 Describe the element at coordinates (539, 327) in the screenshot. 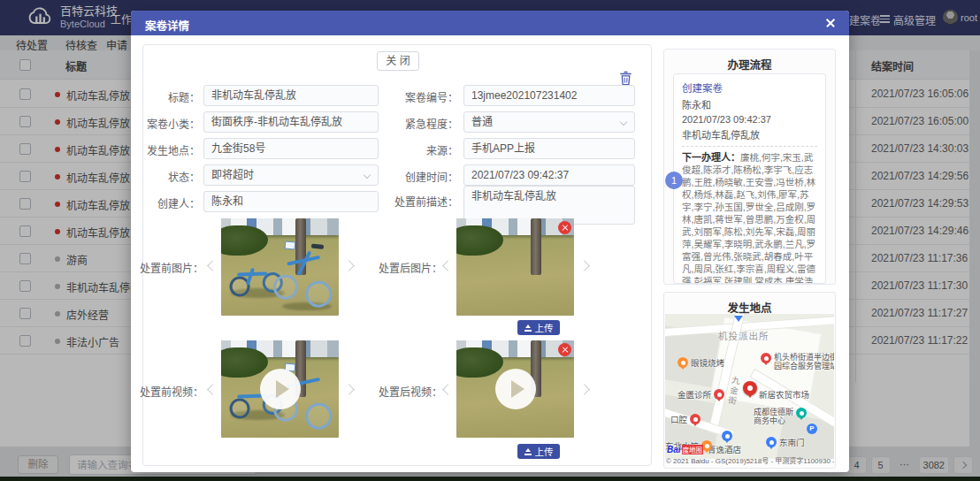

I see `upload-image-button: 上传` at that location.